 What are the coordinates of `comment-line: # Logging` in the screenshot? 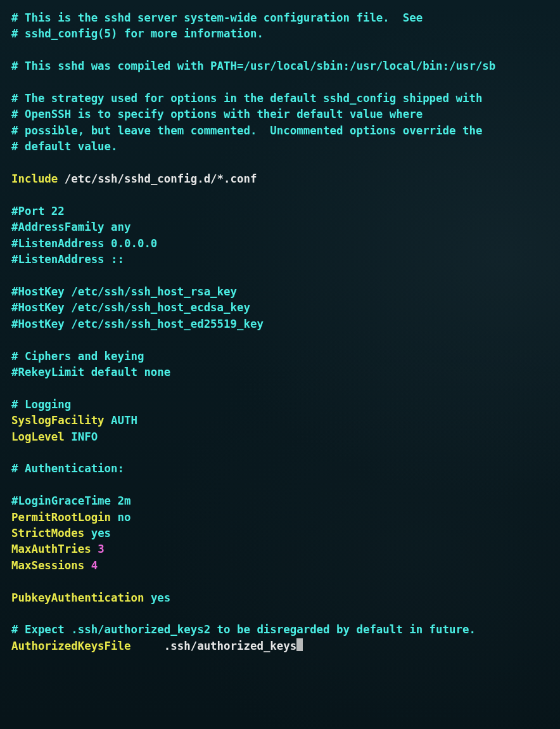 It's located at (41, 404).